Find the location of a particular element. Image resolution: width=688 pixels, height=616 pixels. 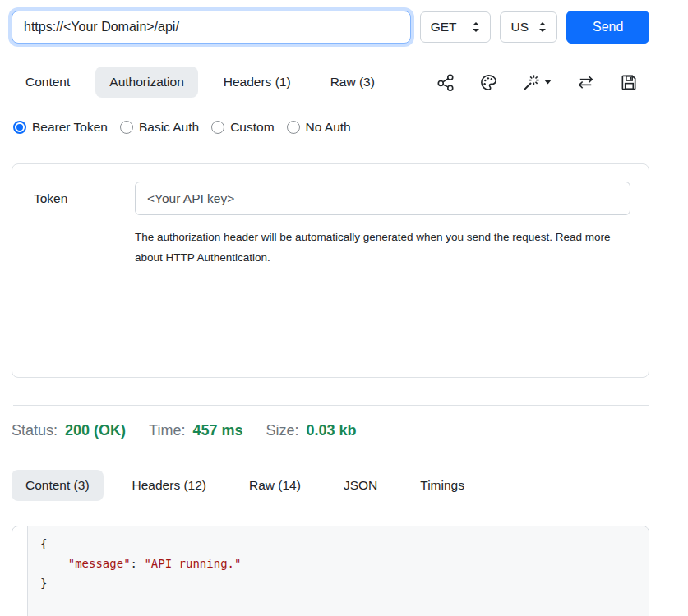

time-value: 457 ms is located at coordinates (217, 430).